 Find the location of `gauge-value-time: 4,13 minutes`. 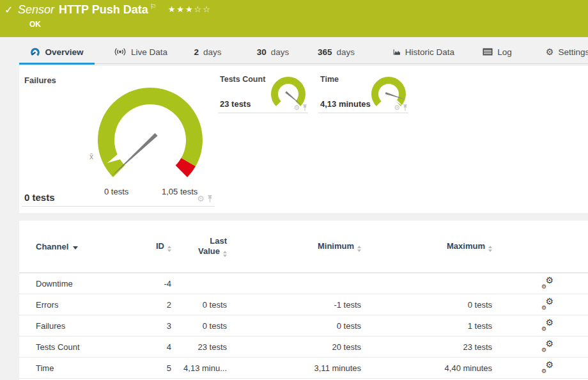

gauge-value-time: 4,13 minutes is located at coordinates (345, 104).